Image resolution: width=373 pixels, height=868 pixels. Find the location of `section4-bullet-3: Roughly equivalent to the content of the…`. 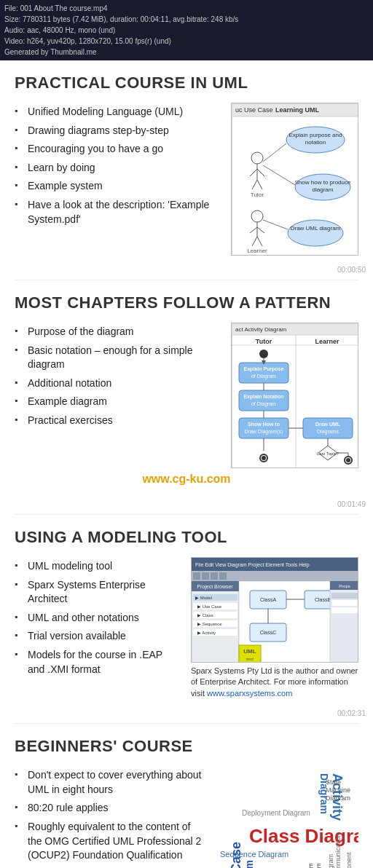

section4-bullet-3: Roughly equivalent to the content of the… is located at coordinates (109, 842).